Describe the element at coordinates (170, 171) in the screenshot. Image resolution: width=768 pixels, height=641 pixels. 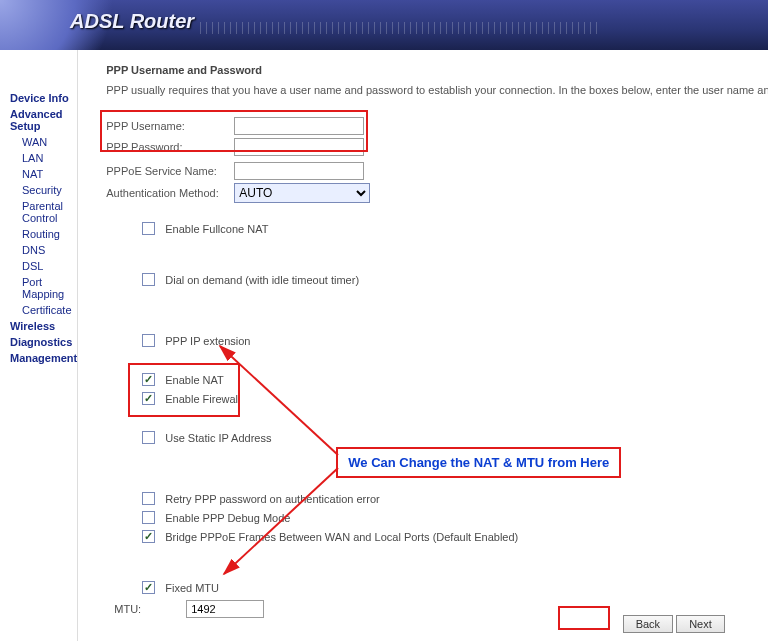
I see `pppoe-service-label: PPPoE Service Name:` at that location.